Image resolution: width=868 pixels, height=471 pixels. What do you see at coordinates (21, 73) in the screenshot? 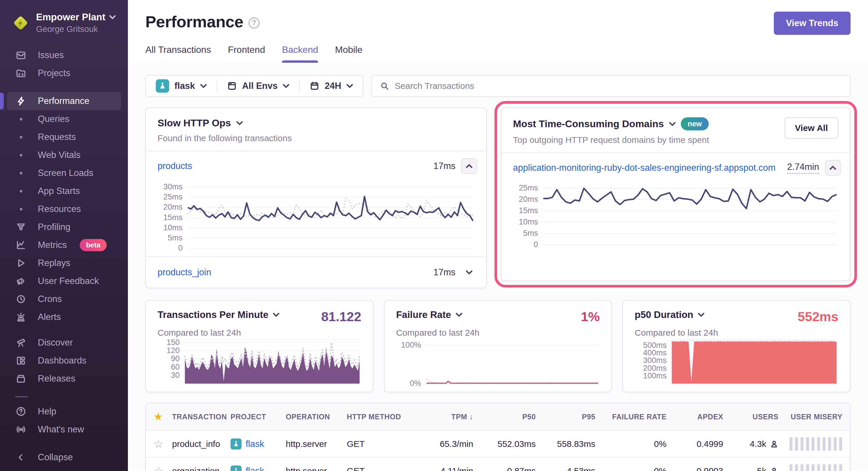
I see `projects-icon` at bounding box center [21, 73].